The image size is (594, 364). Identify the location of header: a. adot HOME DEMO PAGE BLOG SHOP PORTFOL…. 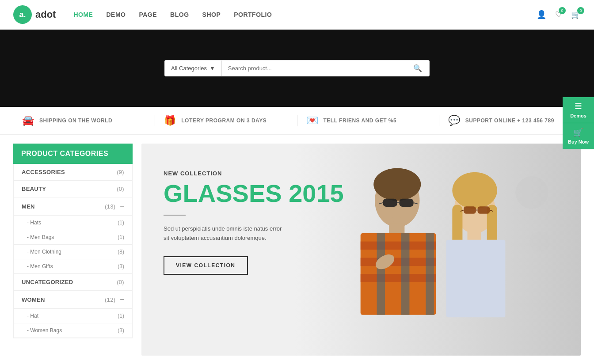
(297, 15).